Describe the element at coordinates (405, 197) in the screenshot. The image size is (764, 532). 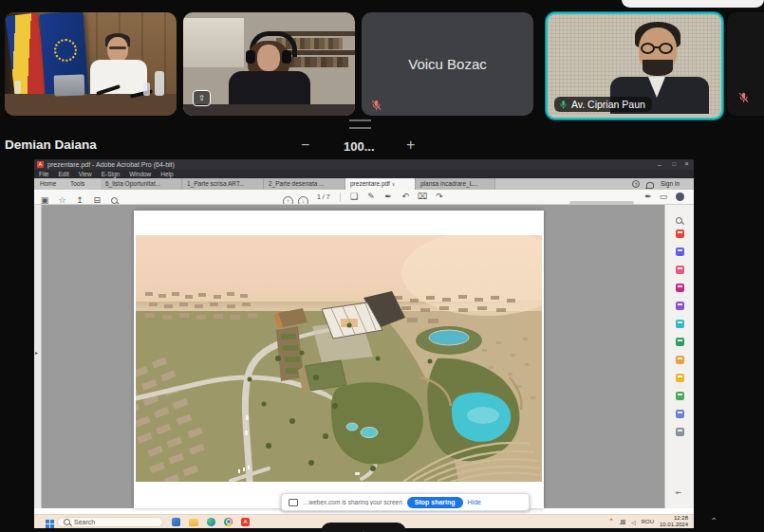
I see `undo-icon: ↶` at that location.